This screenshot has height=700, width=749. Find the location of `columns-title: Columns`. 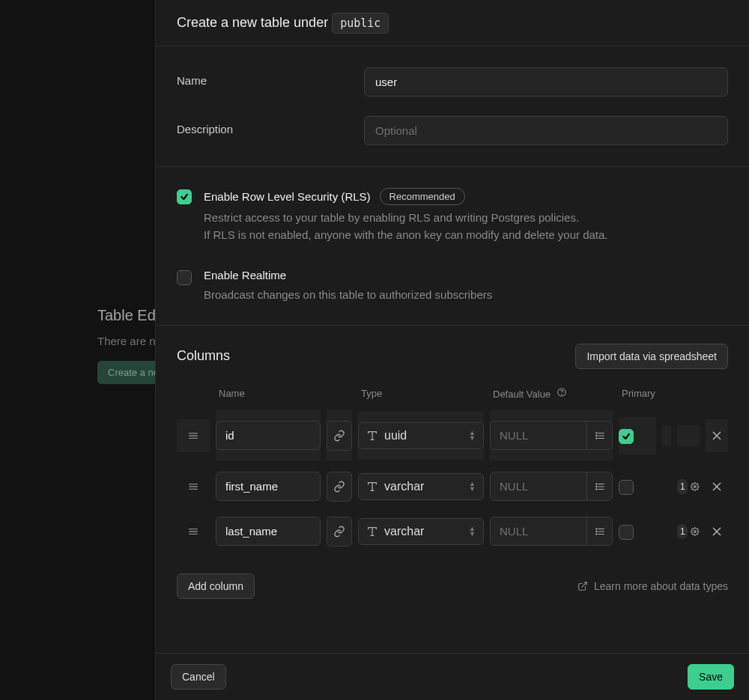

columns-title: Columns is located at coordinates (204, 356).